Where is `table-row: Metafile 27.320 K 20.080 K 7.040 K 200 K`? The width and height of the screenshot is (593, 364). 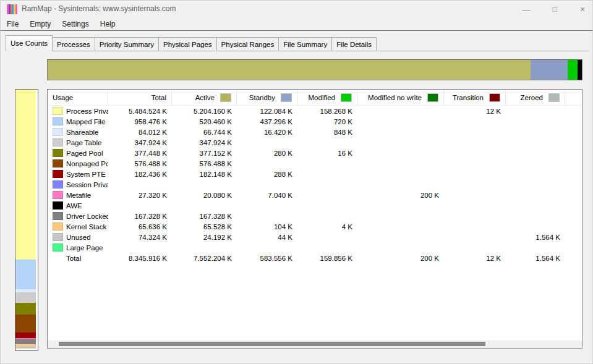
table-row: Metafile 27.320 K 20.080 K 7.040 K 200 K is located at coordinates (315, 195).